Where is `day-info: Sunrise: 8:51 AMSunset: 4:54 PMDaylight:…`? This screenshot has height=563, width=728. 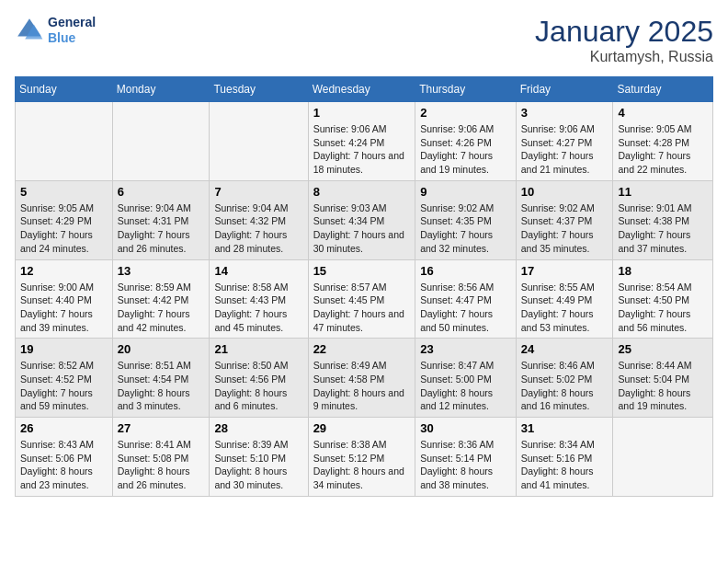 day-info: Sunrise: 8:51 AMSunset: 4:54 PMDaylight:… is located at coordinates (162, 386).